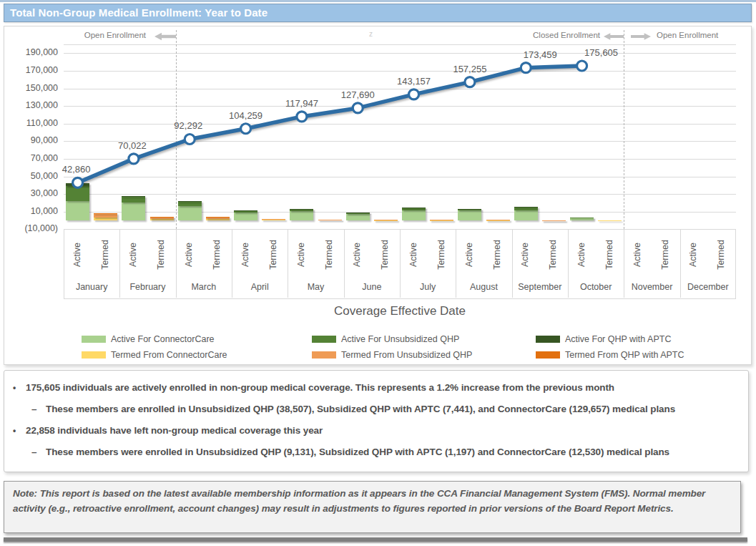 The width and height of the screenshot is (756, 546). Describe the element at coordinates (378, 13) in the screenshot. I see `report-title-bar: Total Non-Group Medical Enrollment: Year…` at that location.